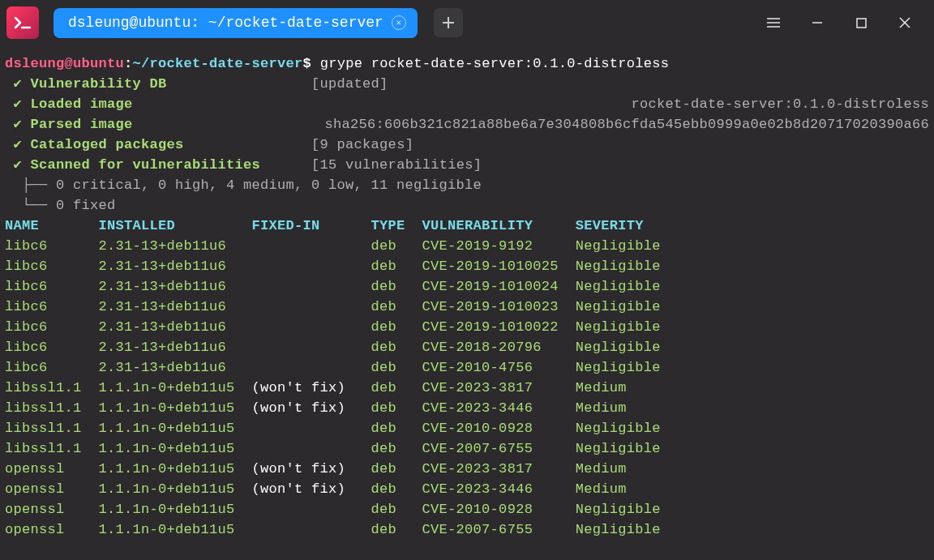 This screenshot has height=560, width=934. Describe the element at coordinates (905, 23) in the screenshot. I see `close-icon` at that location.